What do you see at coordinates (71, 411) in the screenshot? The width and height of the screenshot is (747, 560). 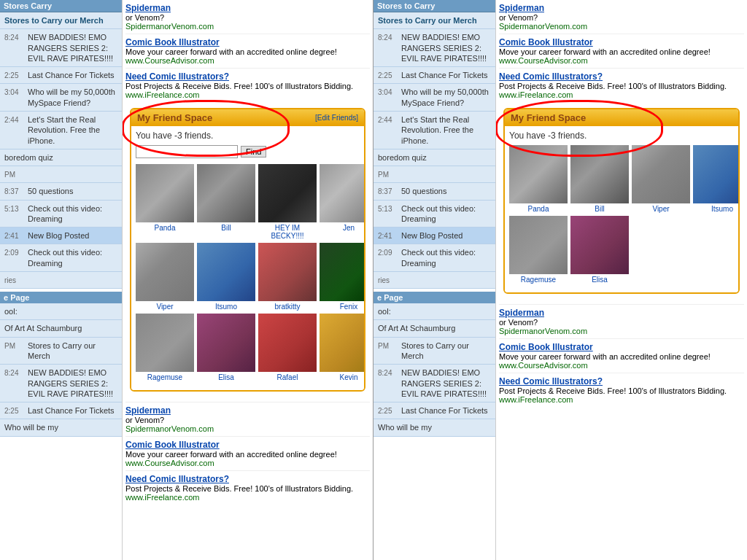 I see `sidebar-footer-label-4: Last Chance For Tickets` at bounding box center [71, 411].